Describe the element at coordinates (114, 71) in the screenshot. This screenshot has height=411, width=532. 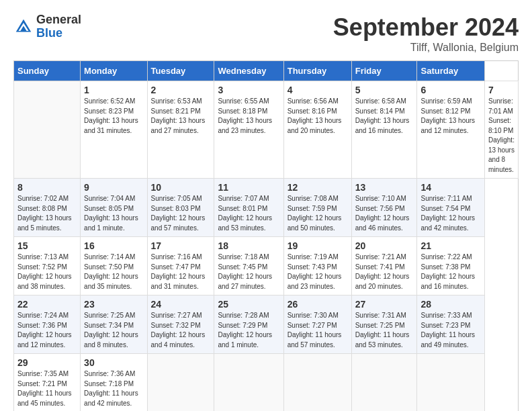
I see `header-day-monday: Monday` at that location.